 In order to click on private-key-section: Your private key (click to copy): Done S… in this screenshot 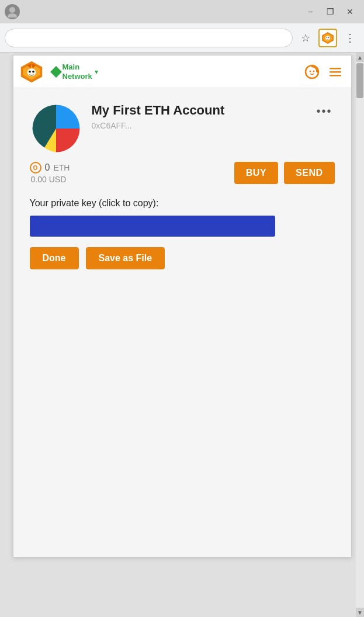, I will do `click(182, 240)`.